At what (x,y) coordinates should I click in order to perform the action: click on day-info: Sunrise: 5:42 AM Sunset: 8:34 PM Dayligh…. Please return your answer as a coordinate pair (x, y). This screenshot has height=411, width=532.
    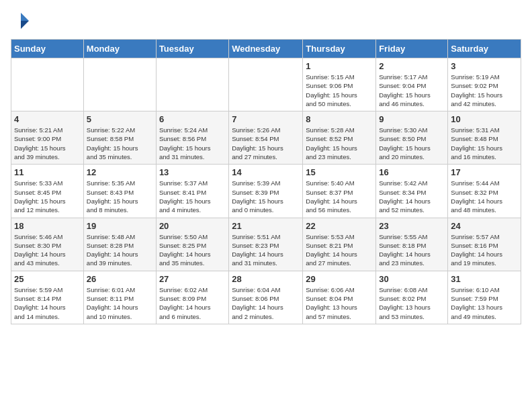
    Looking at the image, I should click on (412, 196).